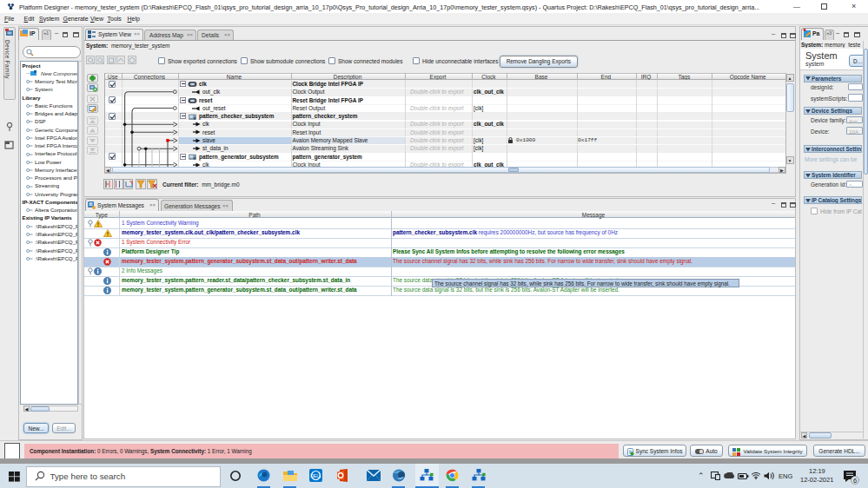  What do you see at coordinates (316, 476) in the screenshot?
I see `svg-text: DELL` at bounding box center [316, 476].